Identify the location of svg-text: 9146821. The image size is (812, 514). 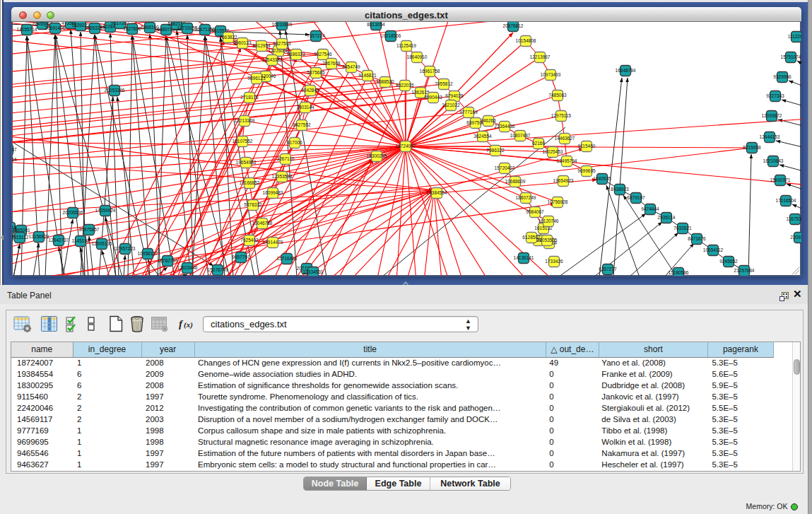
(367, 75).